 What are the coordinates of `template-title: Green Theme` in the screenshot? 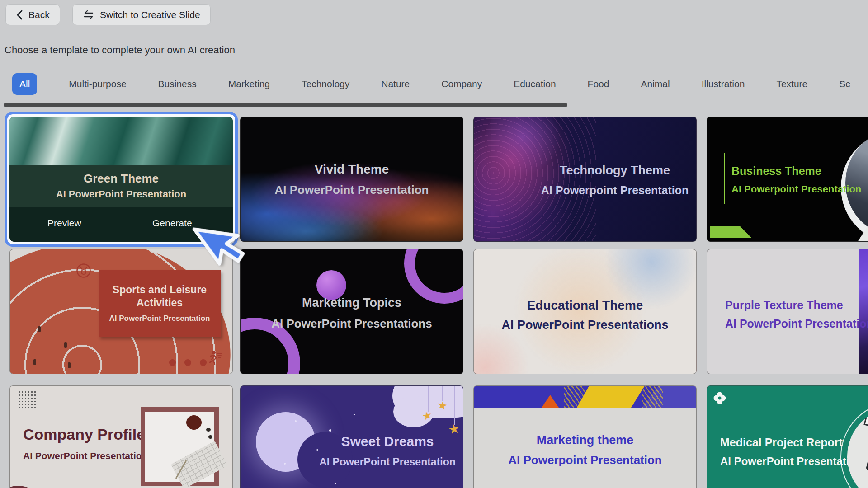 It's located at (121, 179).